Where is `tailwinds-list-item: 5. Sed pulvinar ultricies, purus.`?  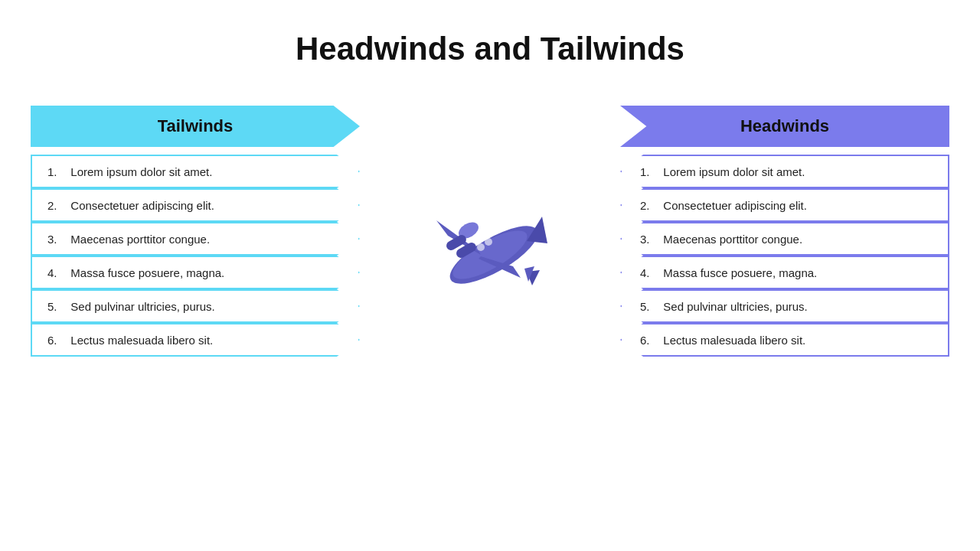 tailwinds-list-item: 5. Sed pulvinar ultricies, purus. is located at coordinates (195, 306).